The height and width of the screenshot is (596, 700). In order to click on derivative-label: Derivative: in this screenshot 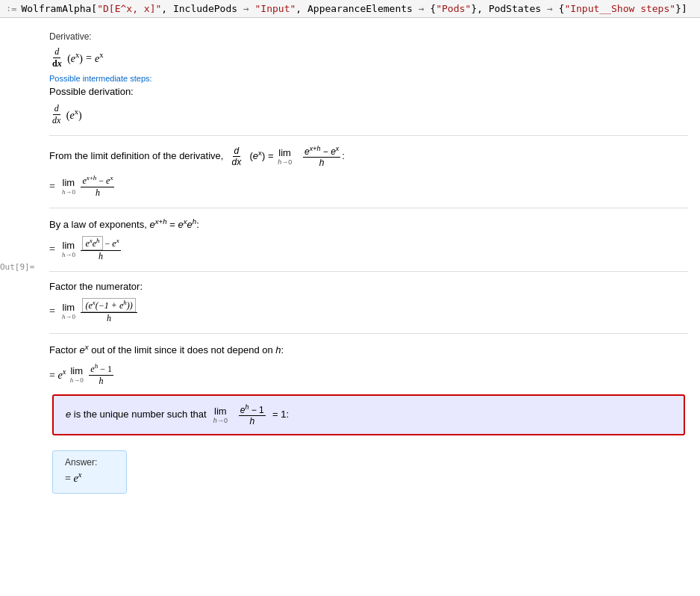, I will do `click(369, 37)`.